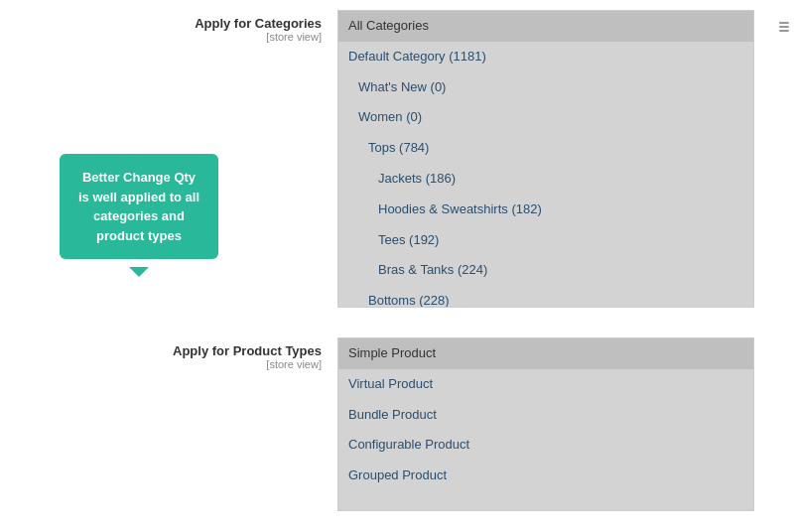 Image resolution: width=794 pixels, height=532 pixels. I want to click on categories-label-wrapper: Apply for Categories [store view], so click(169, 26).